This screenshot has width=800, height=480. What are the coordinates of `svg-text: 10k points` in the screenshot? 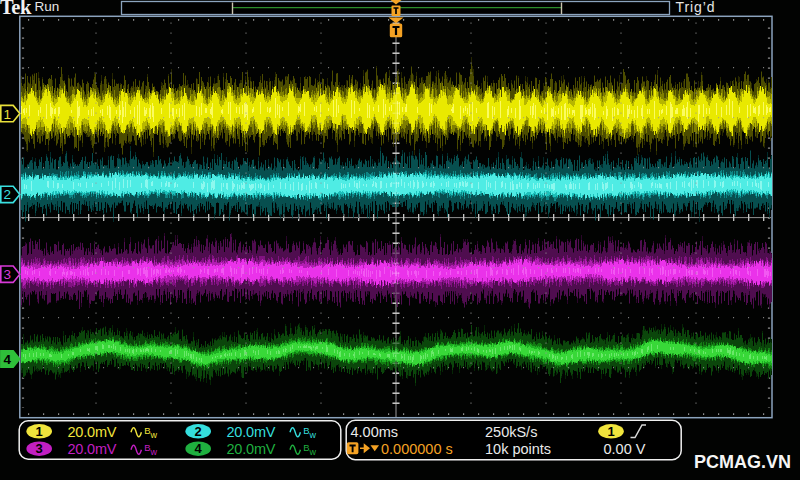 It's located at (518, 449).